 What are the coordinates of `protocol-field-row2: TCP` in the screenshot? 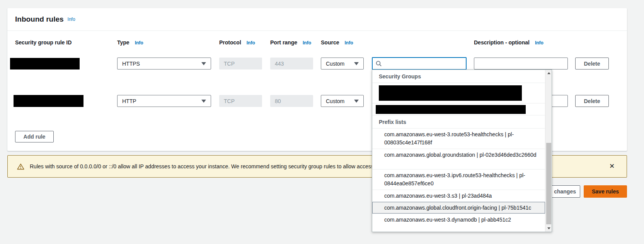 It's located at (240, 101).